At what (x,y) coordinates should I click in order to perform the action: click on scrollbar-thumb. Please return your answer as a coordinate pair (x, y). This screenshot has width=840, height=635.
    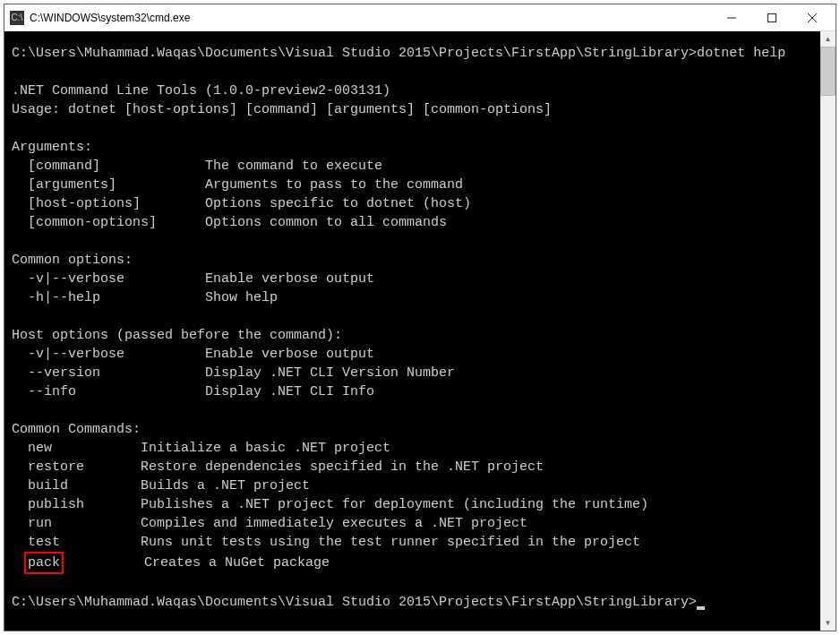
    Looking at the image, I should click on (827, 72).